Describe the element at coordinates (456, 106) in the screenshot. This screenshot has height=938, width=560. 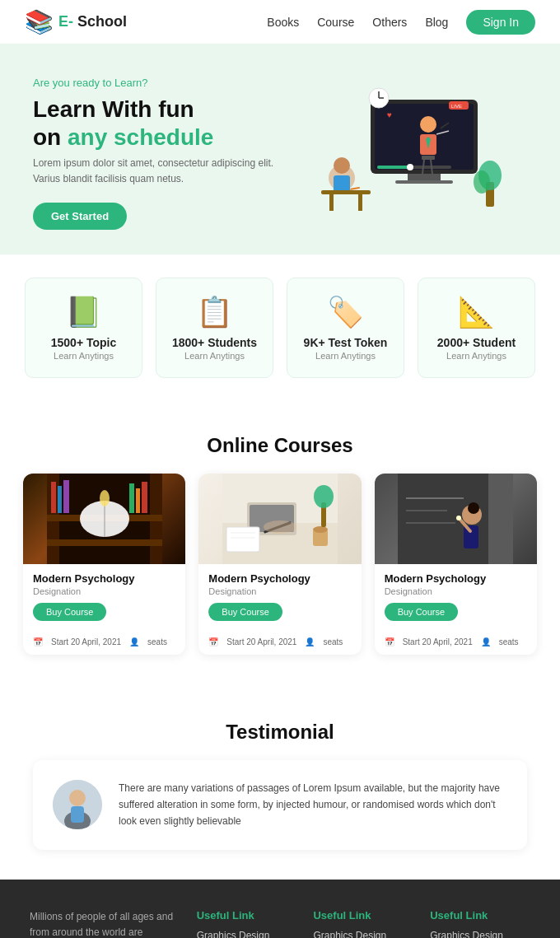
I see `svg-text: LIVE` at that location.